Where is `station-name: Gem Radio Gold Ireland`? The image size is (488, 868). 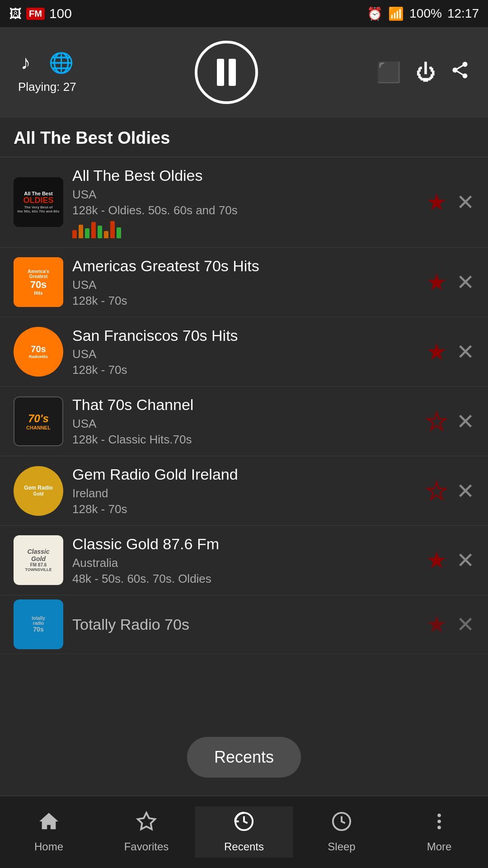
station-name: Gem Radio Gold Ireland is located at coordinates (245, 475).